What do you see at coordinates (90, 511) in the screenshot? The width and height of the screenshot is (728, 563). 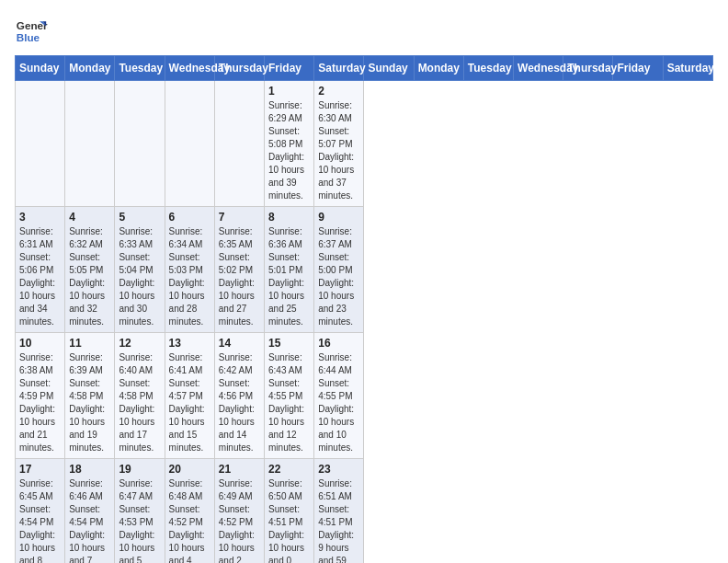 I see `calendar-cell: 18Sunrise: 6:46 AMSunset: 4:54 PMDayligh…` at bounding box center [90, 511].